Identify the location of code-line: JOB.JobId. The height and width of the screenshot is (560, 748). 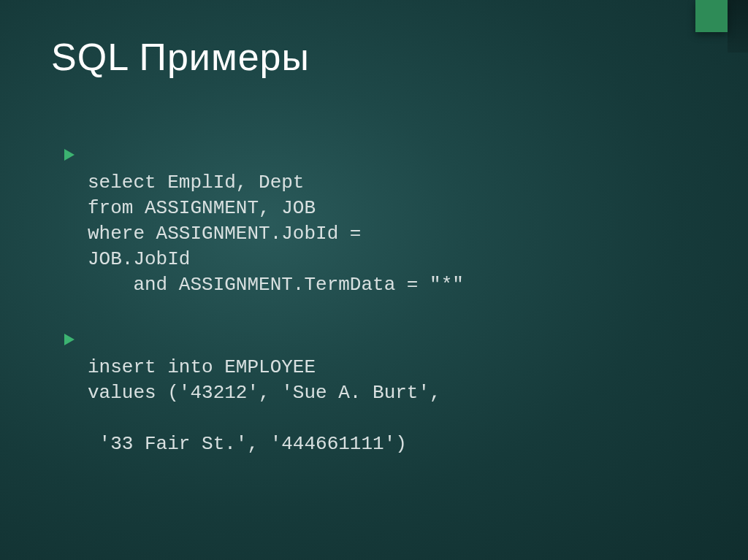
(139, 259).